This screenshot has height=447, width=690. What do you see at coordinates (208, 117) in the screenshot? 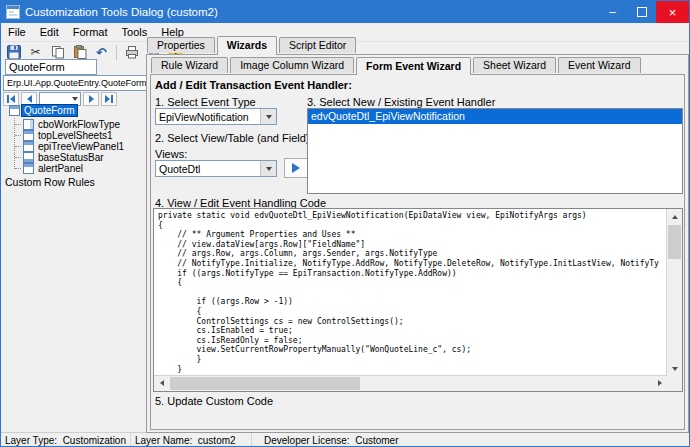
I see `event-type-value: EpiViewNotification` at bounding box center [208, 117].